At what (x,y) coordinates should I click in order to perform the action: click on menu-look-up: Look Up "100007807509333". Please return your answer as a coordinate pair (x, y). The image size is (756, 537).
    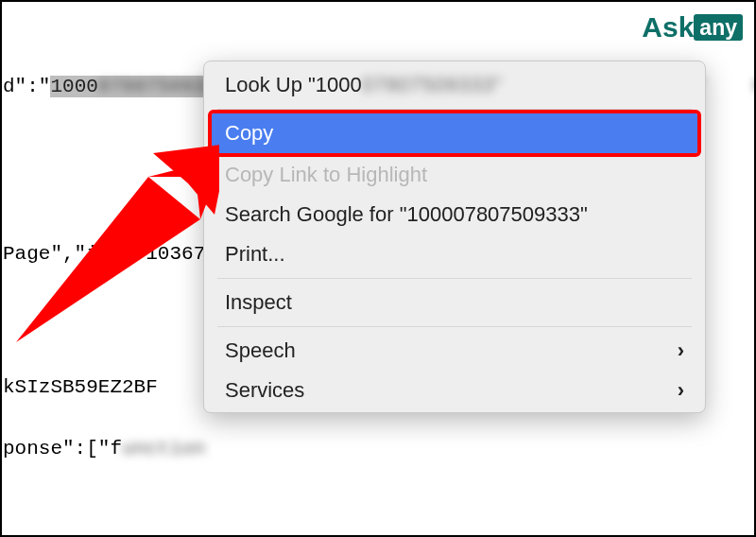
    Looking at the image, I should click on (455, 85).